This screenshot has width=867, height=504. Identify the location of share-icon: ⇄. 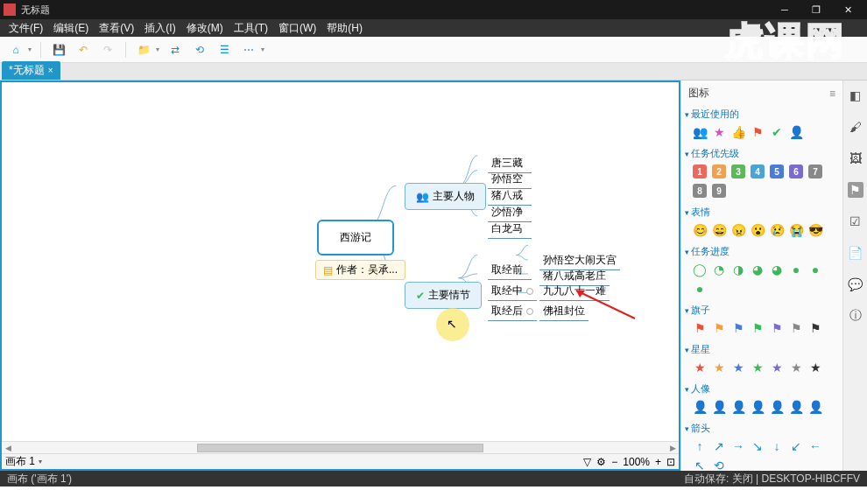
(175, 50).